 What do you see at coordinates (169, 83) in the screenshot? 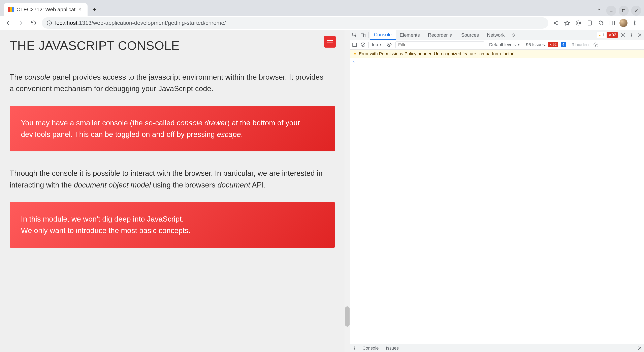
I see `intro-paragraph: The console panel provides access to the…` at bounding box center [169, 83].